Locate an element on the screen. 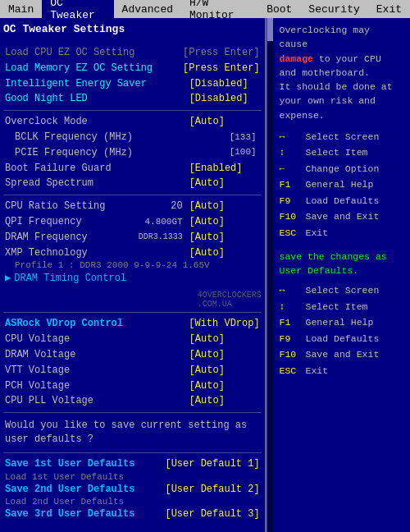 This screenshot has width=410, height=532. label-xmp-tech: XMP Technology is located at coordinates (95, 253).